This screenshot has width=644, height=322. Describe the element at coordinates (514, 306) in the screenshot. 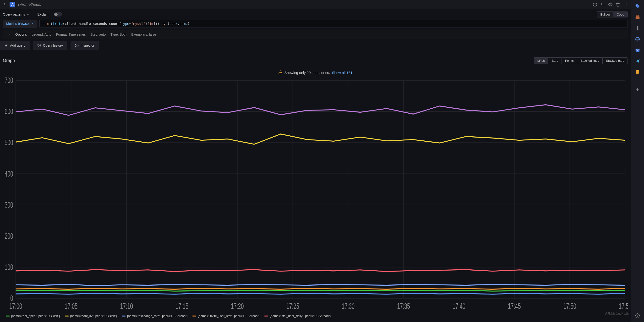

I see `svg-text: 17:45` at that location.